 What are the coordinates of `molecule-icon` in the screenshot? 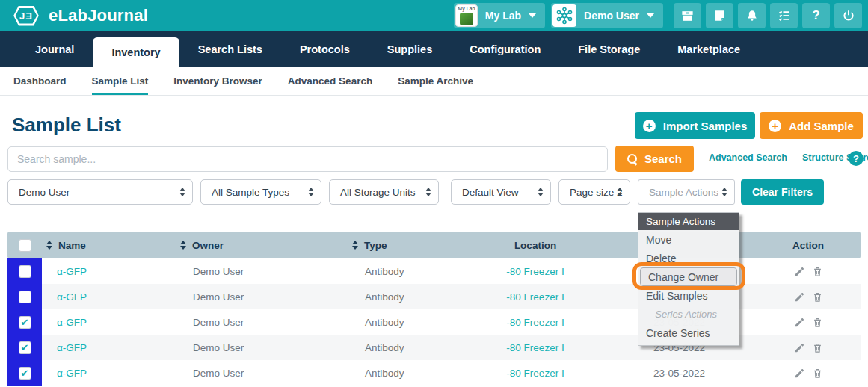 It's located at (564, 16).